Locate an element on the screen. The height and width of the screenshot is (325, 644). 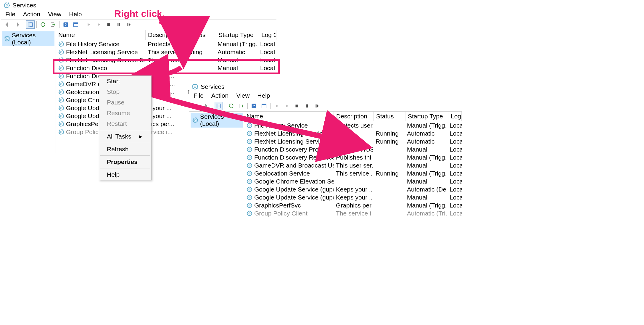
service-logon: Local System is located at coordinates (267, 60).